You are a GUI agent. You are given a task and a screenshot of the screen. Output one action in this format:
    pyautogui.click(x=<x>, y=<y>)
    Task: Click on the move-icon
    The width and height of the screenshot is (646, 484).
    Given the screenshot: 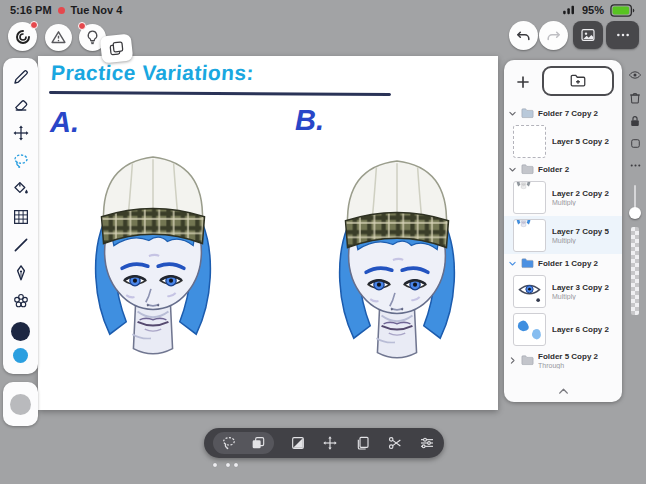 What is the action you would take?
    pyautogui.click(x=330, y=443)
    